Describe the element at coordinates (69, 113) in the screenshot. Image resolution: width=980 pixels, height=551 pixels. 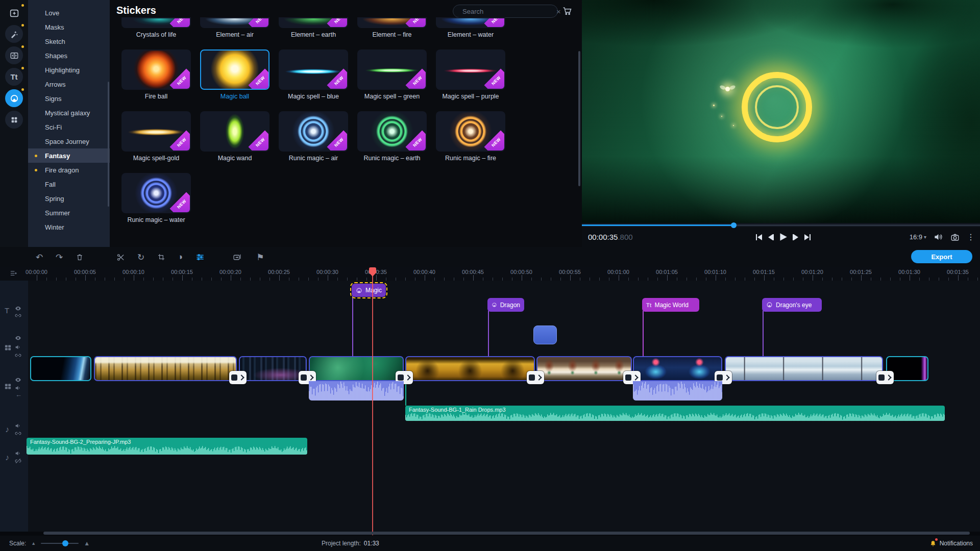
I see `category-item: Mystical galaxy` at that location.